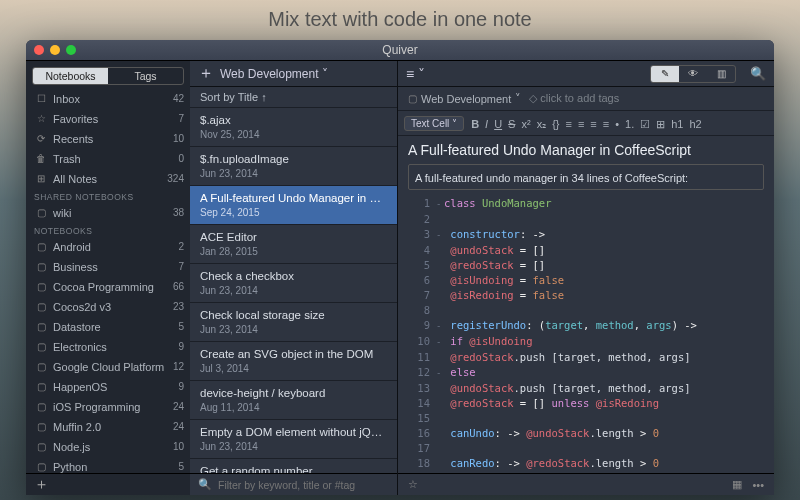 The image size is (800, 500). What do you see at coordinates (586, 266) in the screenshot?
I see `code-line: 5 @redoStack = []` at bounding box center [586, 266].